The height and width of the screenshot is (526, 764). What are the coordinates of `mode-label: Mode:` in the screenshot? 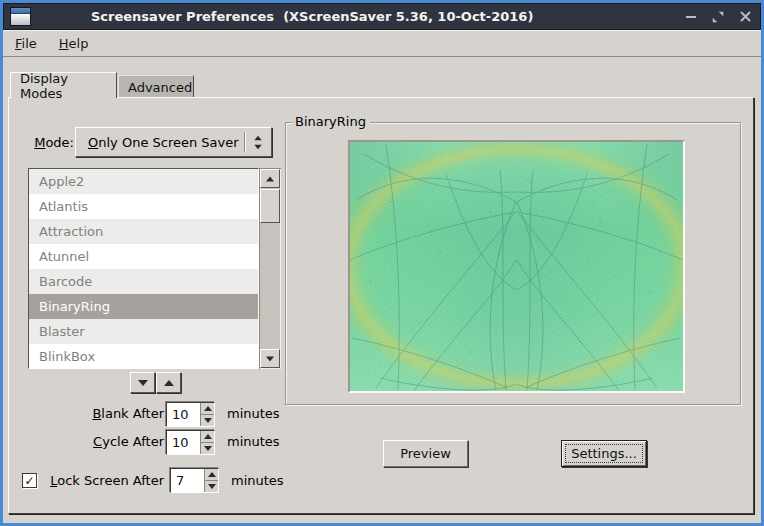 It's located at (46, 142).